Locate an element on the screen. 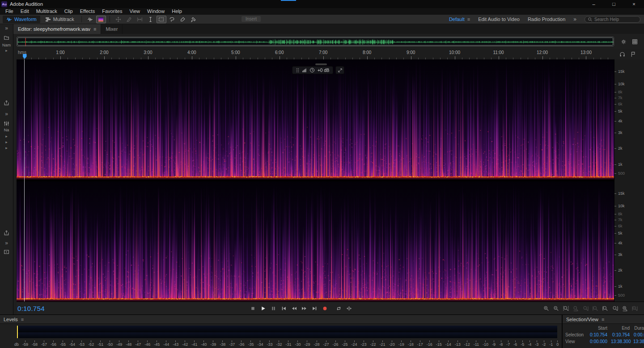 Image resolution: width=644 pixels, height=348 pixels. panel-tab-bar: Editor: sleepyhomefromwork.wav≡Mixer is located at coordinates (329, 29).